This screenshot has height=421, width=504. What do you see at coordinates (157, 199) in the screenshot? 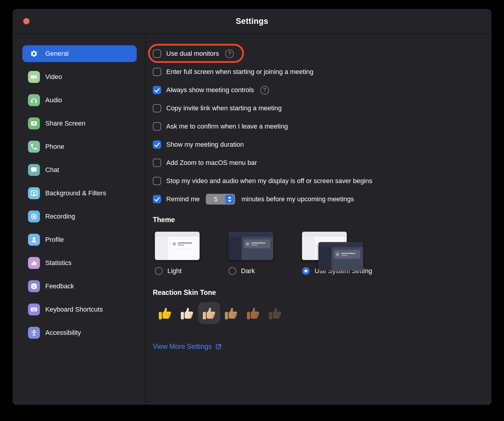
I see `remind-me-checkbox` at bounding box center [157, 199].